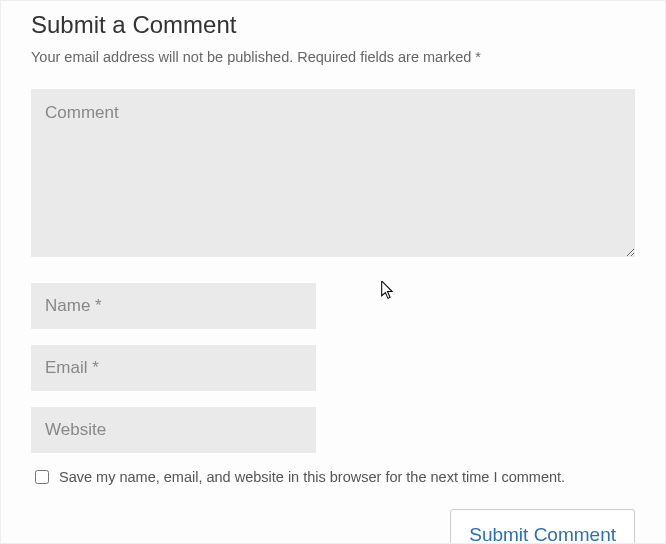 The image size is (666, 544). I want to click on save-info-row: Save my name, email, and website in this…, so click(333, 477).